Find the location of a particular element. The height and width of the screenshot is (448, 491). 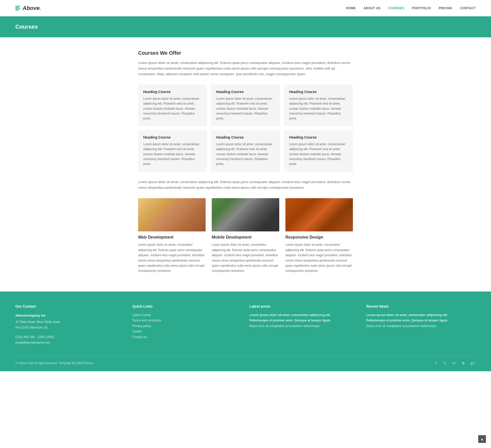

footer-contact: Our Contact Abovecompany Inc JC Main Roa… is located at coordinates (70, 325).